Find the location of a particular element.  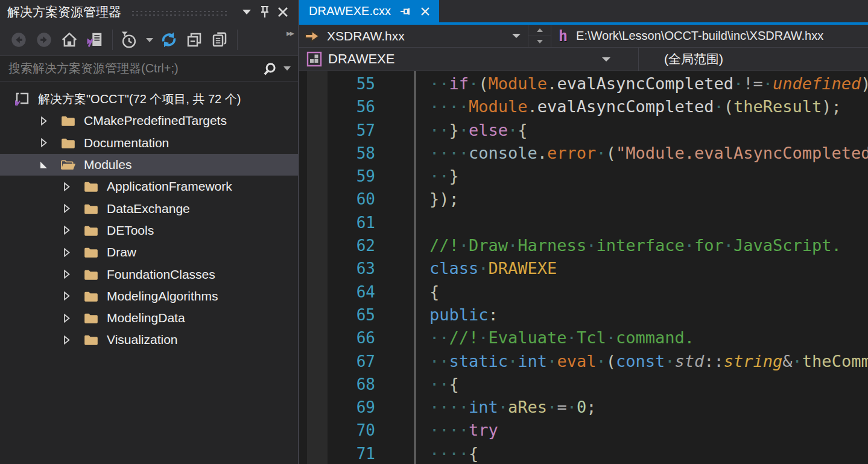

code-line-70: 70····try is located at coordinates (584, 430).